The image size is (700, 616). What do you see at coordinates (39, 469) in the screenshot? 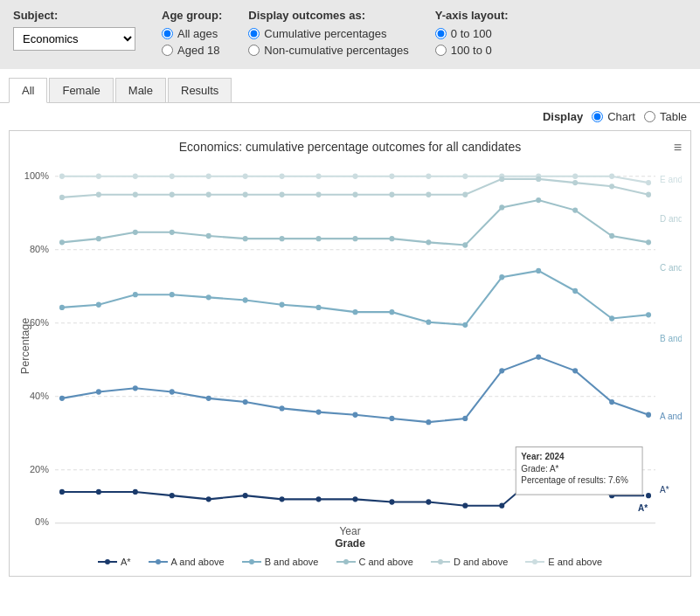
I see `svg-text: 20%` at bounding box center [39, 469].